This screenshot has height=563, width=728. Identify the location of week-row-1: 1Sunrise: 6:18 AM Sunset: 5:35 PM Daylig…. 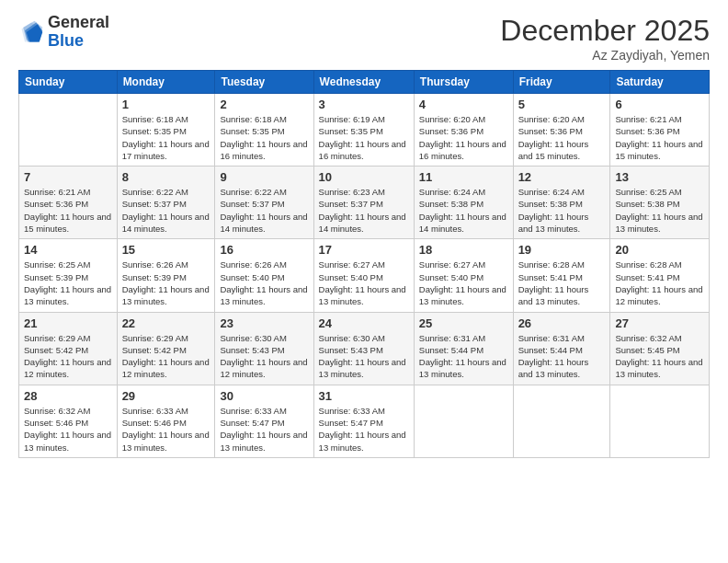
(364, 131).